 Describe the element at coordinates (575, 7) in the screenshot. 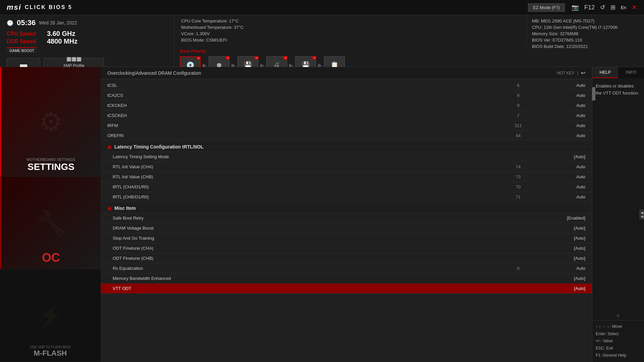

I see `screenshot-icon: 📷` at that location.